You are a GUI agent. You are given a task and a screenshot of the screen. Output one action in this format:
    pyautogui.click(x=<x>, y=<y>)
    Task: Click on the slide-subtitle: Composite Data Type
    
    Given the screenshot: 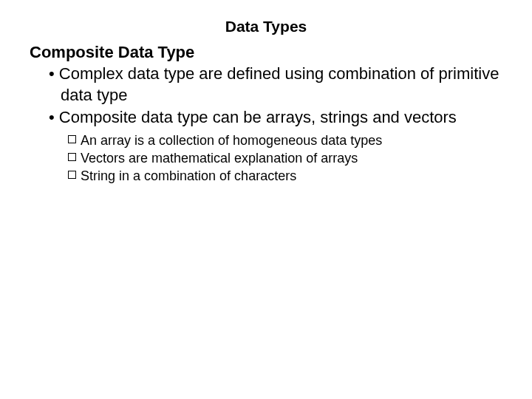 What is the action you would take?
    pyautogui.click(x=266, y=52)
    